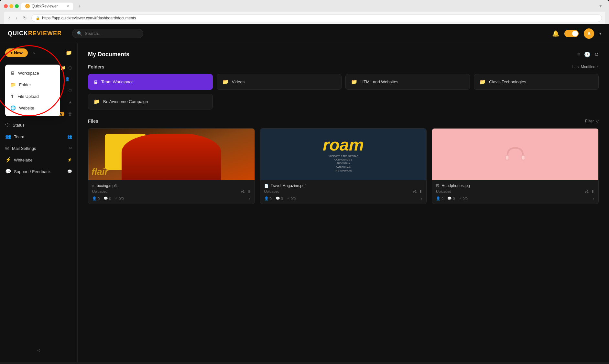  What do you see at coordinates (25, 18) in the screenshot?
I see `reload-button: ↻` at bounding box center [25, 18].